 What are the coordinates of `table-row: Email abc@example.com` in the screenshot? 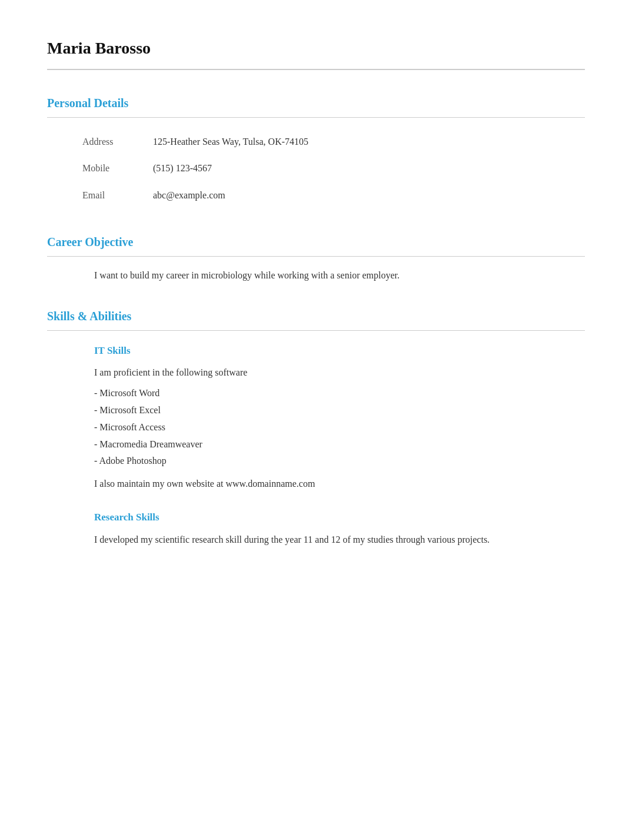 It's located at (351, 195).